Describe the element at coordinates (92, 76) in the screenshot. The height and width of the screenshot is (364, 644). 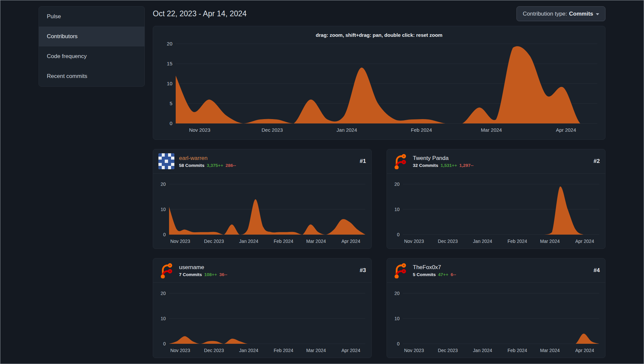
I see `sidebar-item-recent-commits: Recent commits` at that location.